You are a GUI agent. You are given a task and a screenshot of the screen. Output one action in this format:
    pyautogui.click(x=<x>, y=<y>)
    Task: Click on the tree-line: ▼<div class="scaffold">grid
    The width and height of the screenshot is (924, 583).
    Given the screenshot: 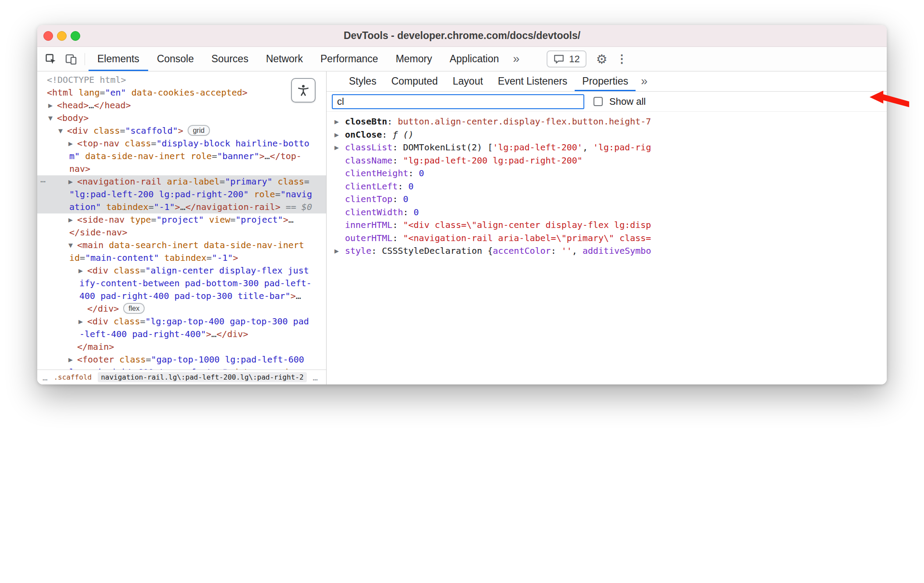 What is the action you would take?
    pyautogui.click(x=181, y=131)
    